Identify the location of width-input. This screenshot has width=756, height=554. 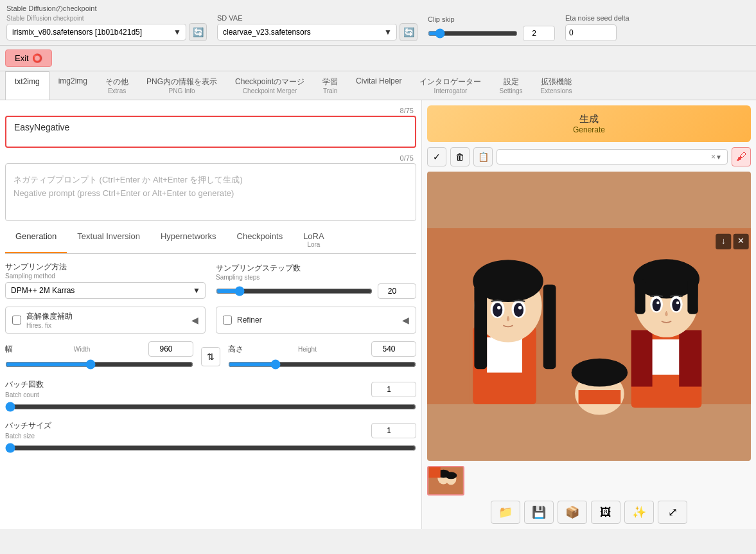
(171, 349).